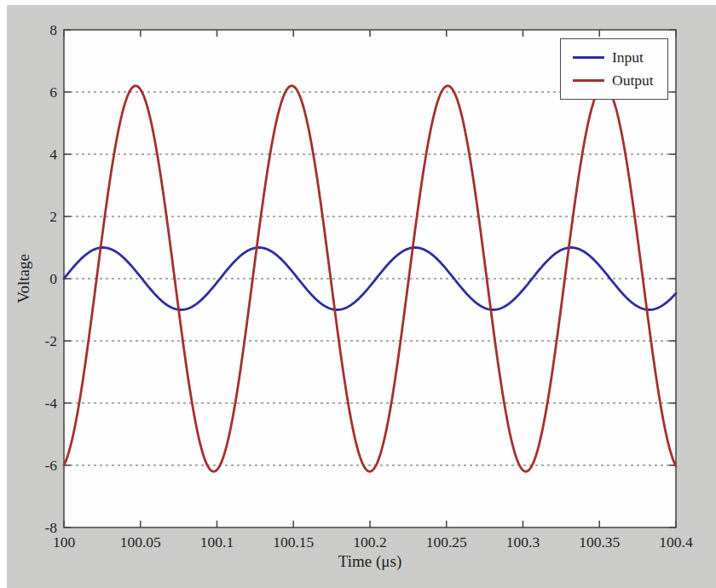 This screenshot has width=716, height=588. Describe the element at coordinates (370, 542) in the screenshot. I see `x-tick-label: 100.2` at that location.